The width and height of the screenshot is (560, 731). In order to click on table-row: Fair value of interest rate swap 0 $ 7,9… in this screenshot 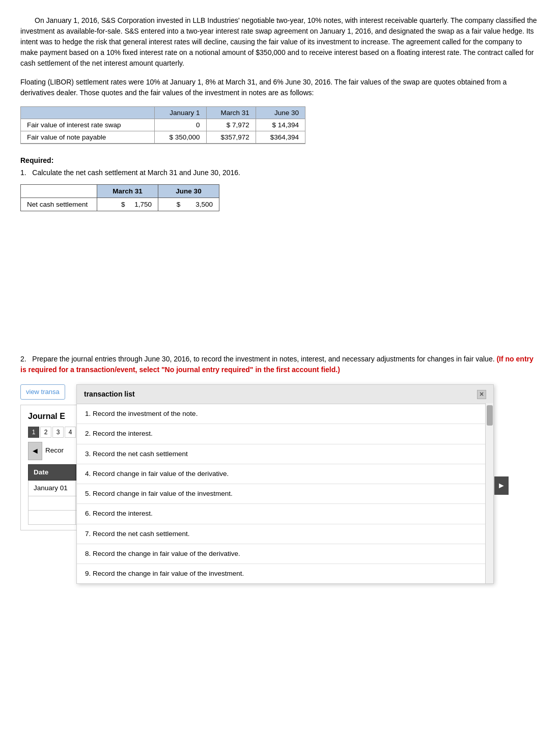, I will do `click(163, 125)`.